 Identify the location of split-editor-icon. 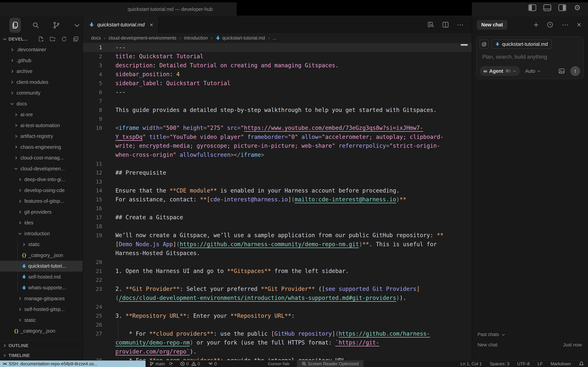
(446, 25).